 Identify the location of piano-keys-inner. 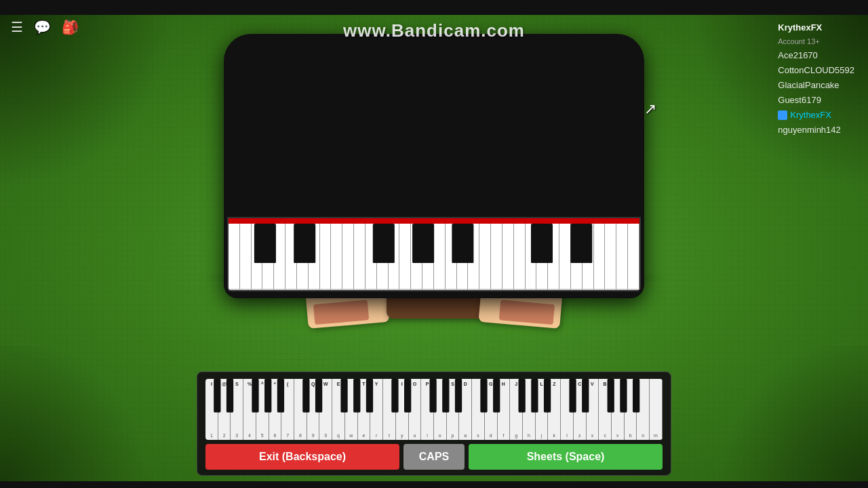
(434, 254).